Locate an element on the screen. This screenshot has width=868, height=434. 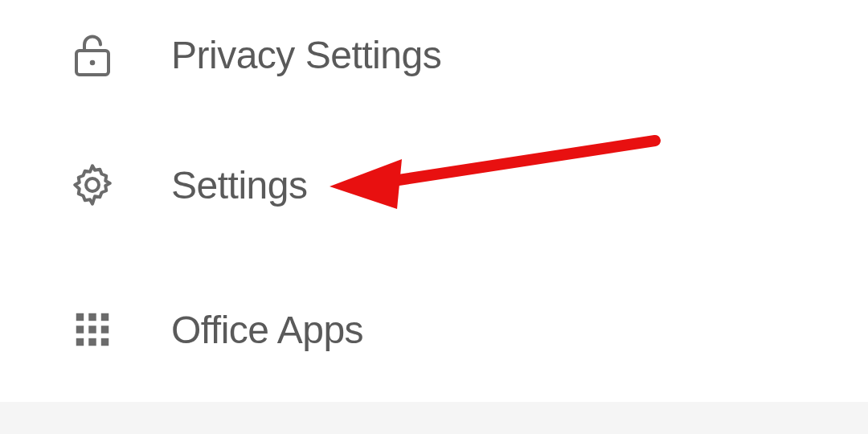
menu-item-settings: Settings is located at coordinates (434, 185).